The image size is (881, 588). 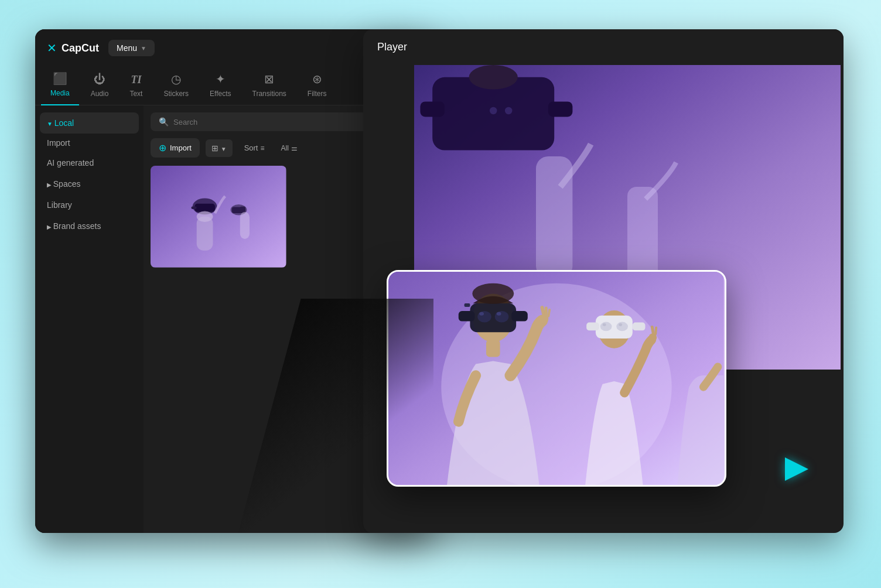 I want to click on sidebar-local-label: Local, so click(x=64, y=123).